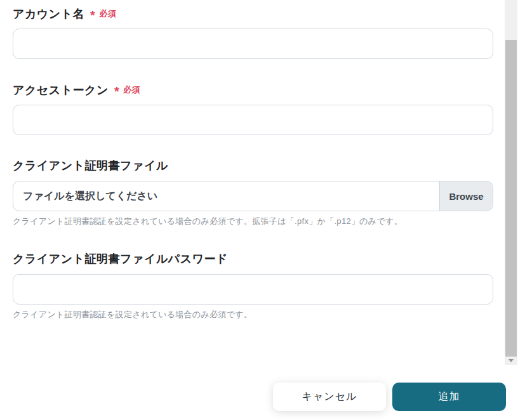 The image size is (525, 420). I want to click on scroll-down-arrow-icon, so click(511, 360).